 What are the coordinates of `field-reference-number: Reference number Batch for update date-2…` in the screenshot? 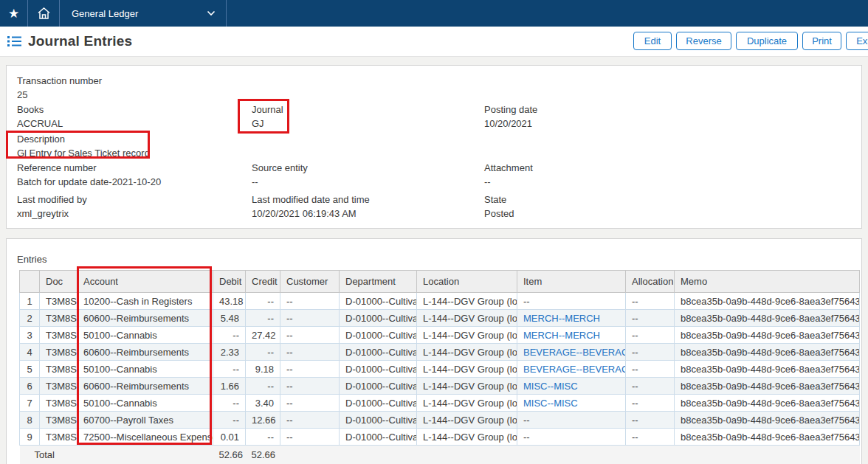 It's located at (89, 175).